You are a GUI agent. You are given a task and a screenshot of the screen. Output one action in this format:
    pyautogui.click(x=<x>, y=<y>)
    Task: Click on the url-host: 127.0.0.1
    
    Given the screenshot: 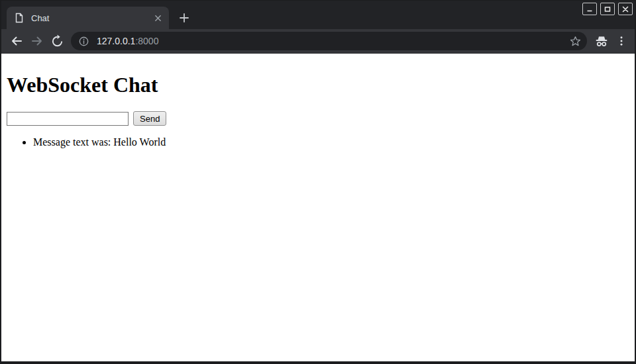 What is the action you would take?
    pyautogui.click(x=116, y=41)
    